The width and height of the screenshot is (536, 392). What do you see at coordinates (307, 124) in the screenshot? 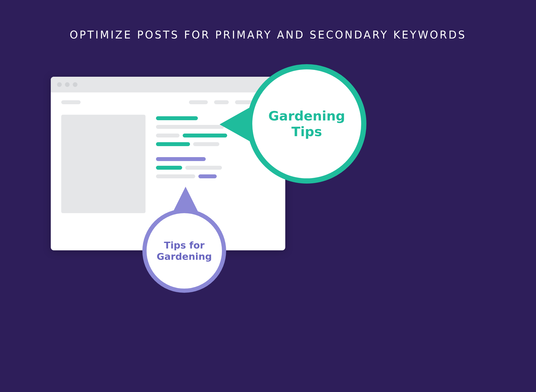
I see `callout-primary: Gardening Tips` at bounding box center [307, 124].